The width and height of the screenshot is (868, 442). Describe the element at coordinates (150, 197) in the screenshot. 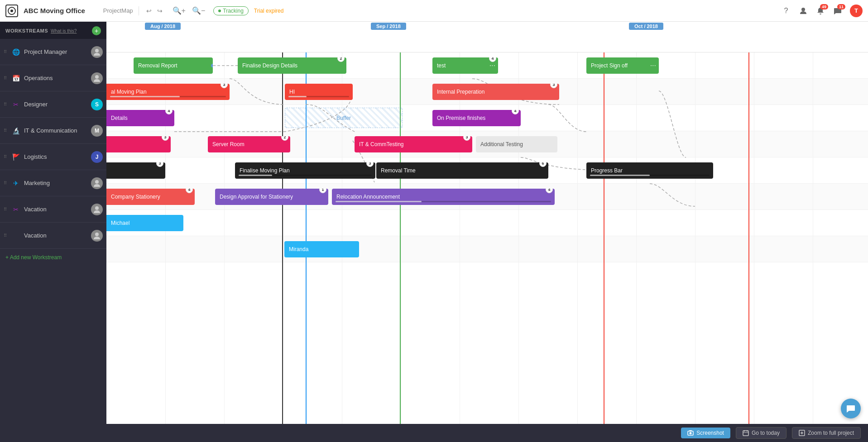

I see `task-company-stationery: Company Stationery 4` at that location.